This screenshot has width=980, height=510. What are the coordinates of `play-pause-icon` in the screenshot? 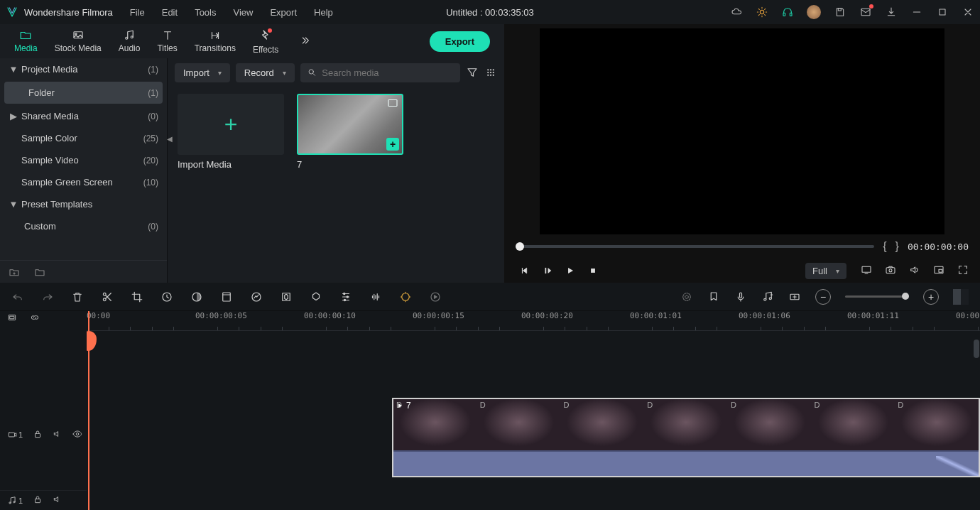 It's located at (548, 271).